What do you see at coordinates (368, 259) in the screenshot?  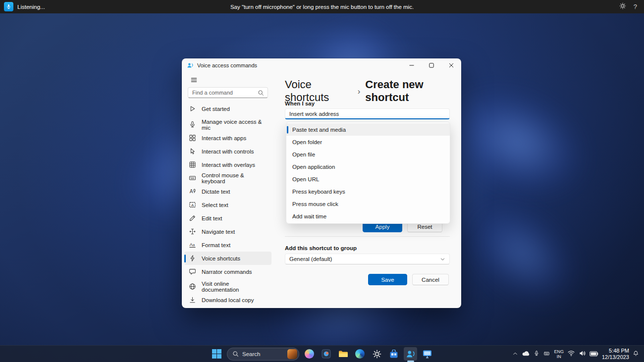 I see `group-select: General (default)` at bounding box center [368, 259].